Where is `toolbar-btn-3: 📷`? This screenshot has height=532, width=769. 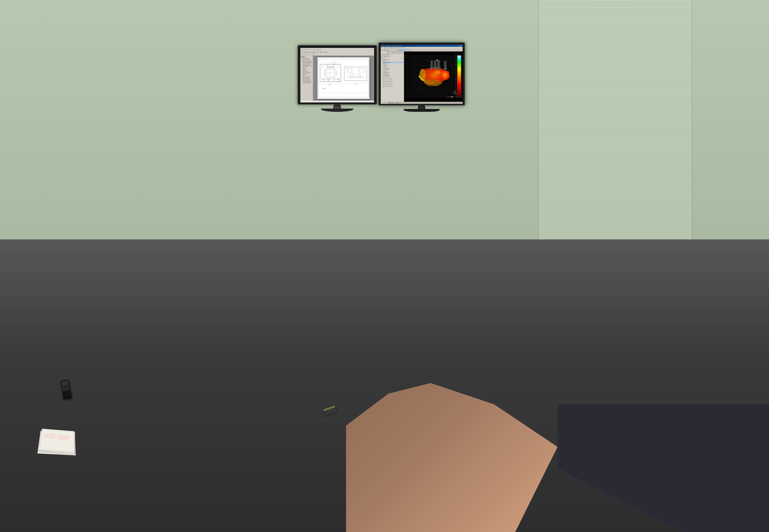 toolbar-btn-3: 📷 is located at coordinates (387, 50).